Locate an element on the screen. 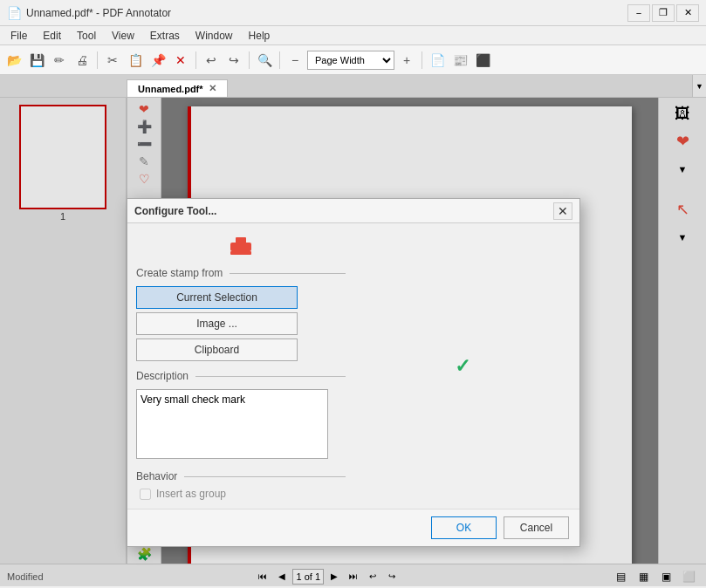  tab-close-icon: ✕ is located at coordinates (213, 89).